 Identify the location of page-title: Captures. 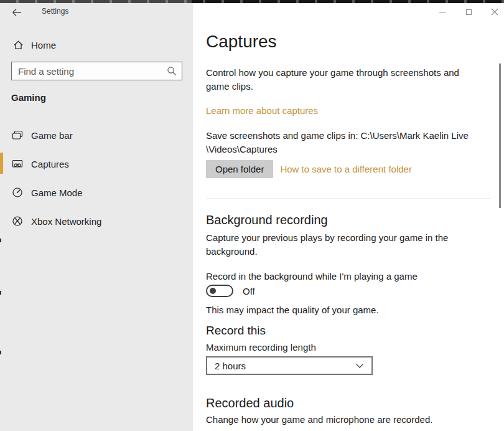
(241, 42).